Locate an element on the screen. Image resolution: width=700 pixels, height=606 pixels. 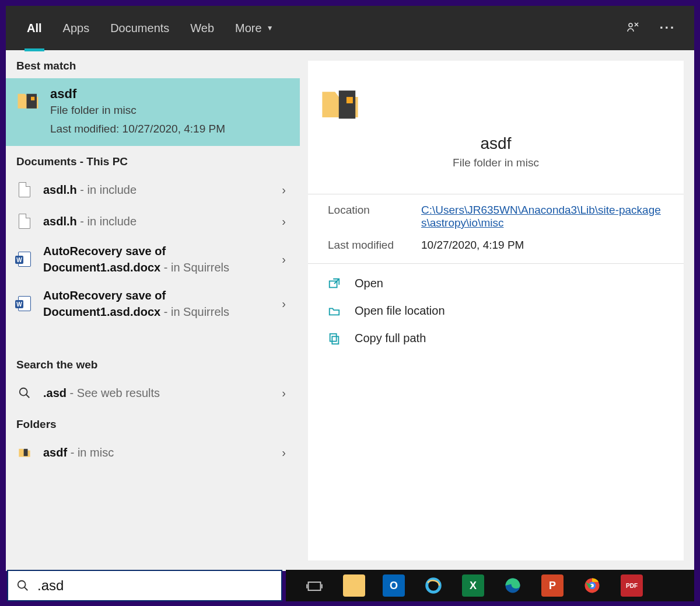
modified-value: 10/27/2020, 4:19 PM is located at coordinates (542, 245).